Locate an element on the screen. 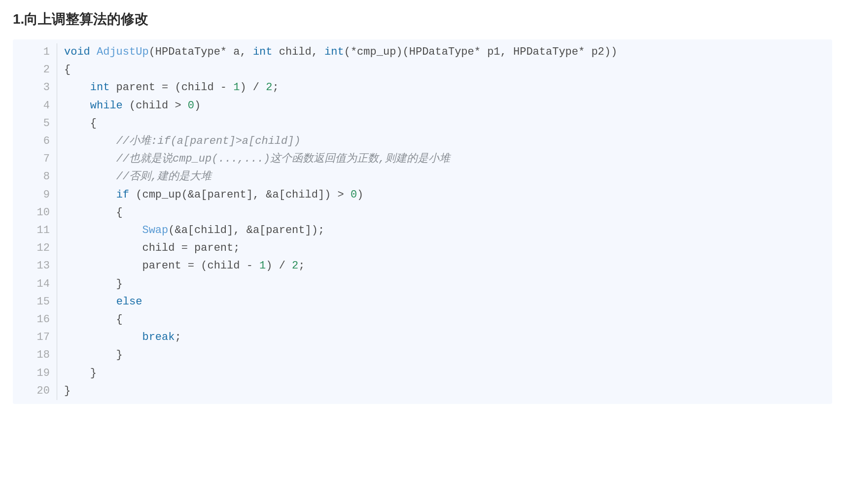 This screenshot has width=845, height=504. code-line: 18 } is located at coordinates (422, 355).